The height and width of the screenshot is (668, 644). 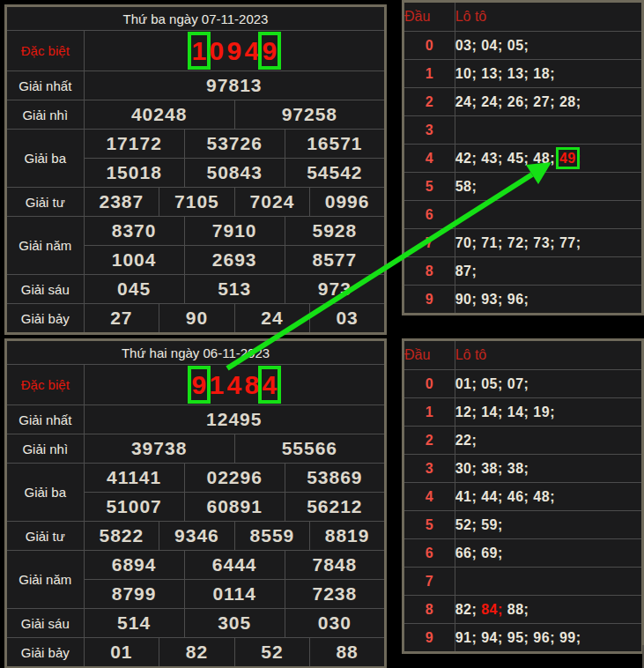 I want to click on prize-value: 03, so click(x=348, y=319).